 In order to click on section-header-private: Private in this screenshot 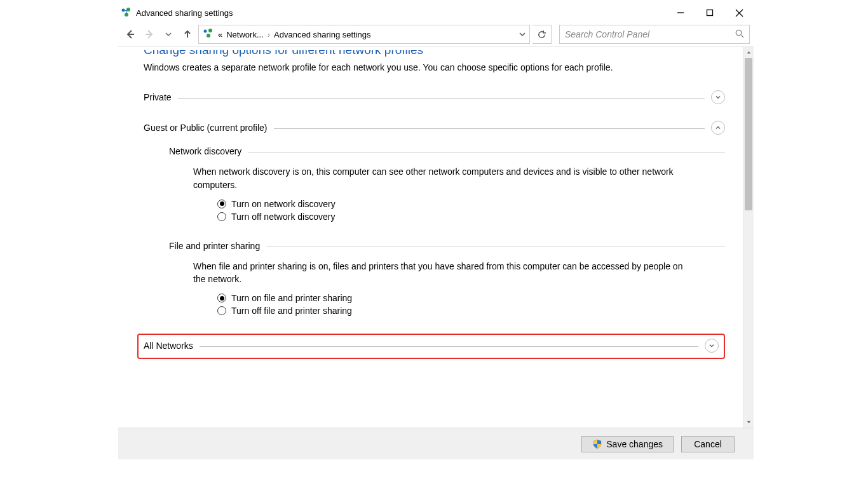, I will do `click(435, 97)`.